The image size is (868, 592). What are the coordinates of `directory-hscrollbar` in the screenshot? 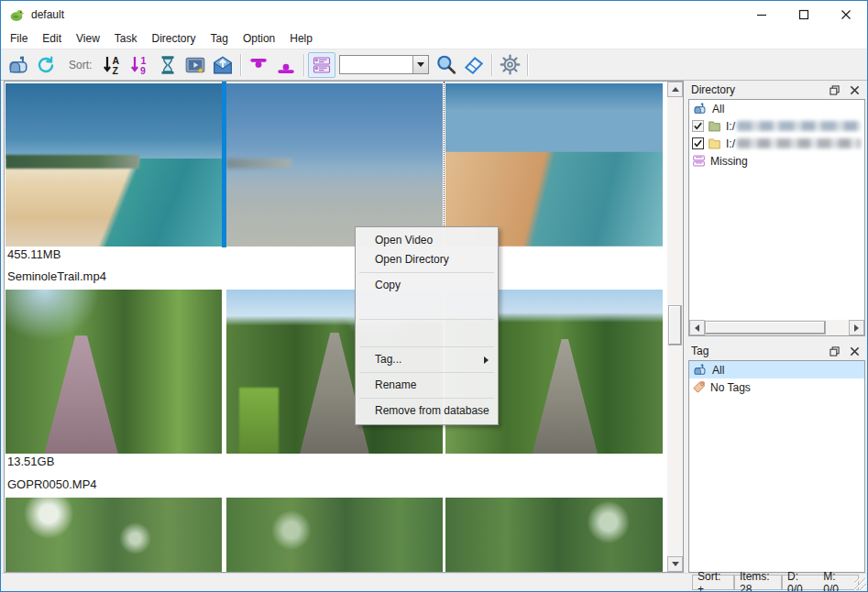 It's located at (777, 328).